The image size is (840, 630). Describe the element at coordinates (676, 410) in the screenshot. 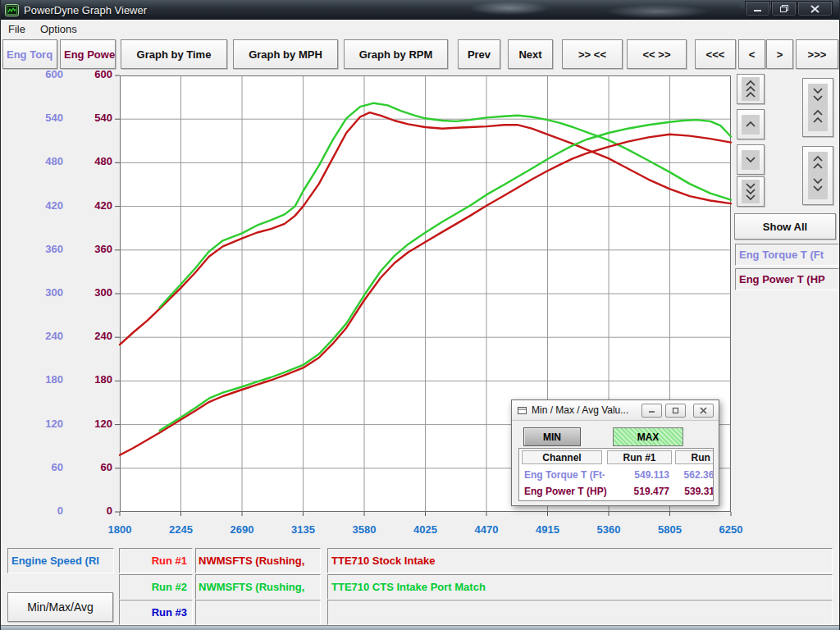

I see `dialog-restore-icon` at that location.